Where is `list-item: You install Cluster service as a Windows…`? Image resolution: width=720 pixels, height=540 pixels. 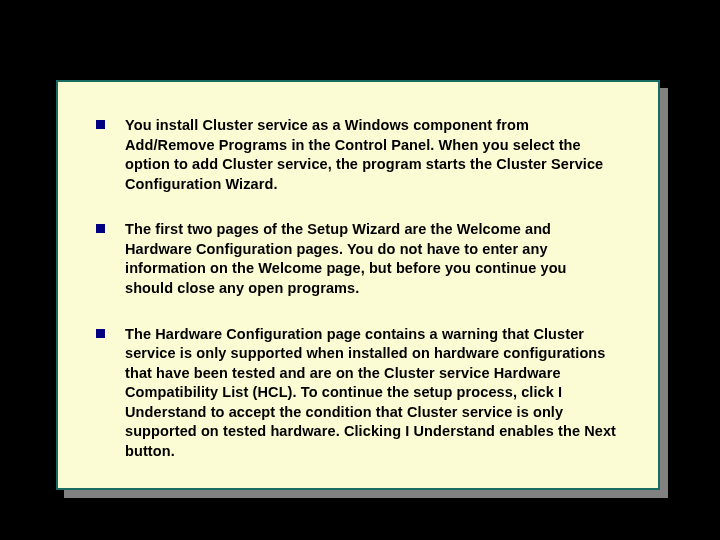 list-item: You install Cluster service as a Windows… is located at coordinates (357, 155).